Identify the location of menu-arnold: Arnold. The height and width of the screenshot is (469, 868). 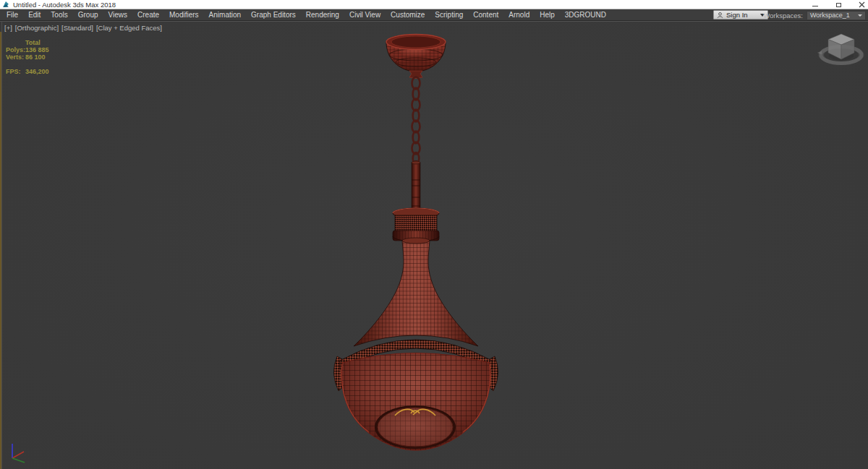
(519, 14).